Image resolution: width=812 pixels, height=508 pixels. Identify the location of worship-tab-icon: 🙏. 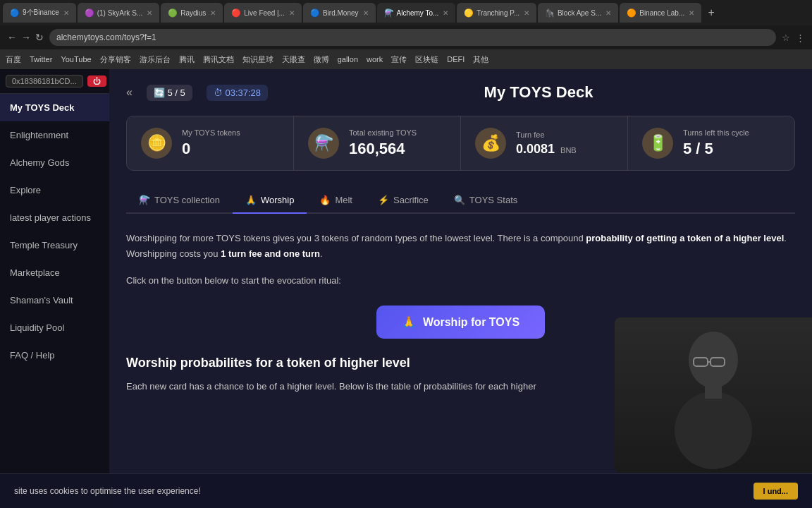
(251, 200).